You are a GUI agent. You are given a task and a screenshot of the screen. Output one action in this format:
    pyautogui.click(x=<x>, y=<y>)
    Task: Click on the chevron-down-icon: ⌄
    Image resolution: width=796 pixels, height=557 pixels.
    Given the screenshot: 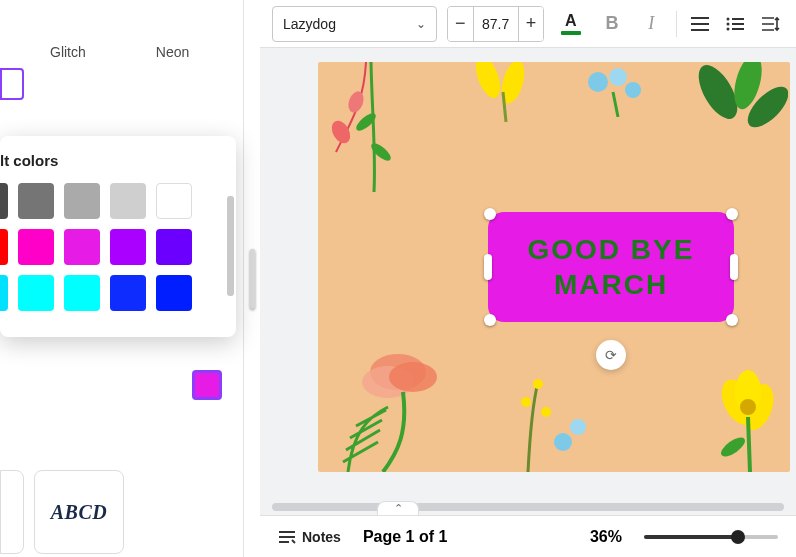 What is the action you would take?
    pyautogui.click(x=421, y=24)
    